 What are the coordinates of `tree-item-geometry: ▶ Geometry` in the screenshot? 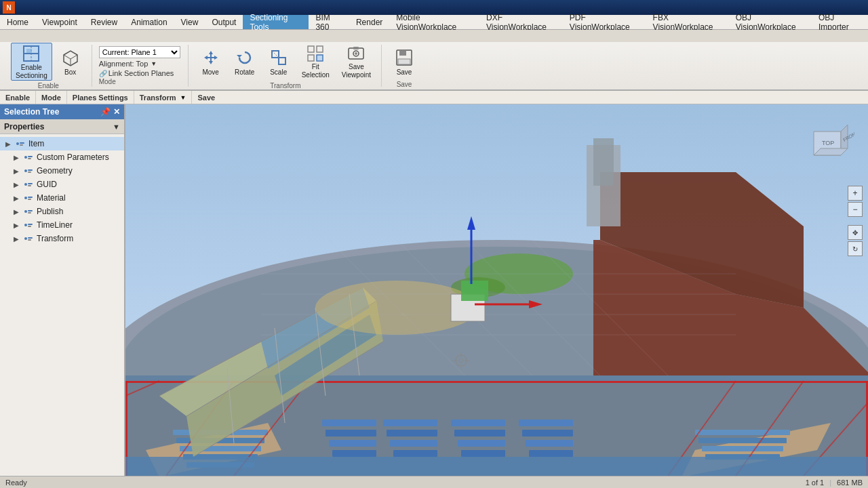 It's located at (62, 171).